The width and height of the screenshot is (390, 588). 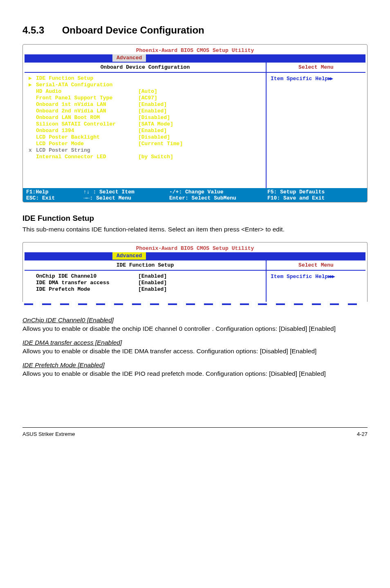 I want to click on footer-right: 4-27, so click(x=362, y=434).